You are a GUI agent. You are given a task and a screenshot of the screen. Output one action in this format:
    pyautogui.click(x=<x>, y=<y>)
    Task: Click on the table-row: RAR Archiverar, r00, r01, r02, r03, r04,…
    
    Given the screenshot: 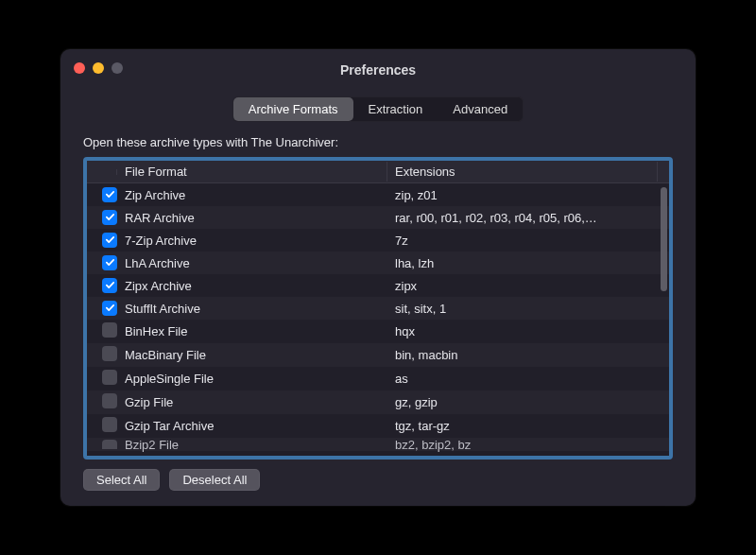 What is the action you would take?
    pyautogui.click(x=378, y=217)
    